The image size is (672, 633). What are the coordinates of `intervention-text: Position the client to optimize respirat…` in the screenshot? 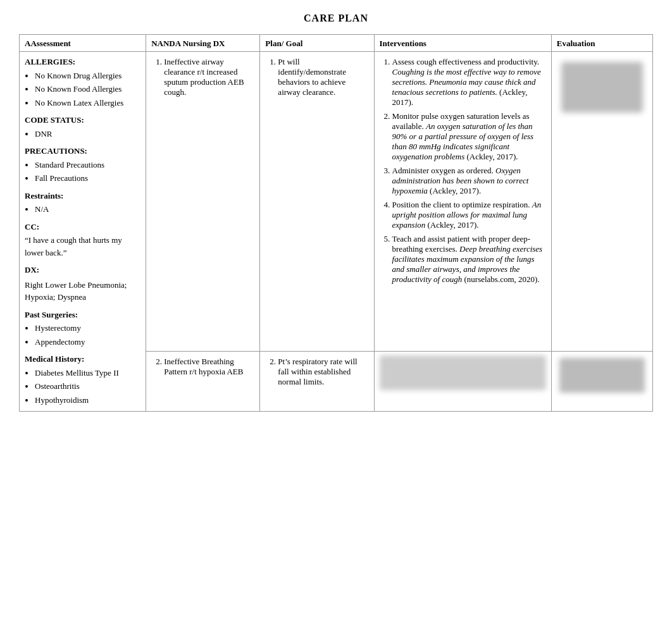 It's located at (462, 205).